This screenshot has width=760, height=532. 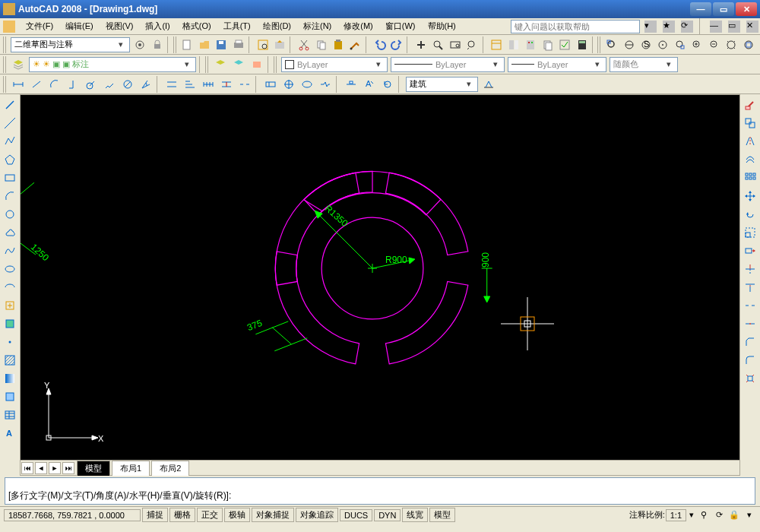 I want to click on break-icon, so click(x=750, y=306).